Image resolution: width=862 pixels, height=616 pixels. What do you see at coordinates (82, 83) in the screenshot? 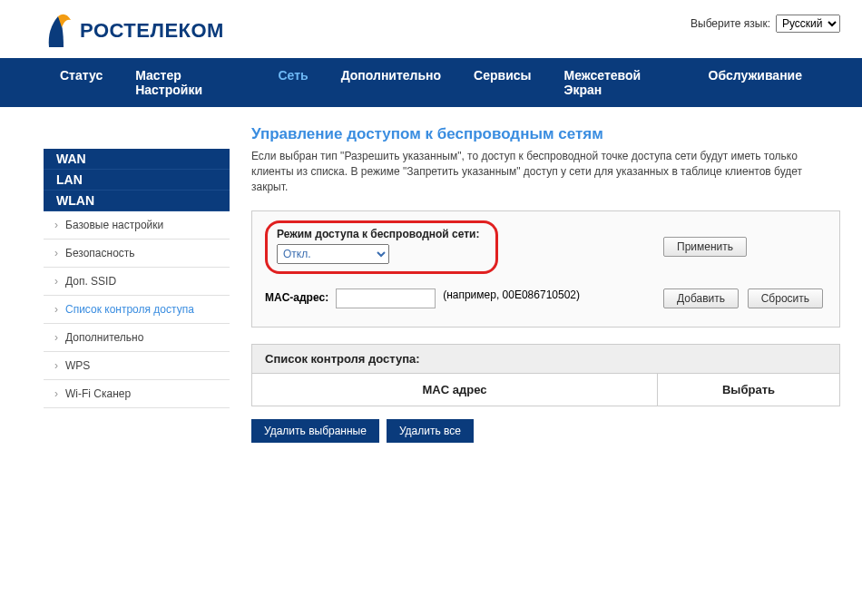
I see `nav-status: Статус` at bounding box center [82, 83].